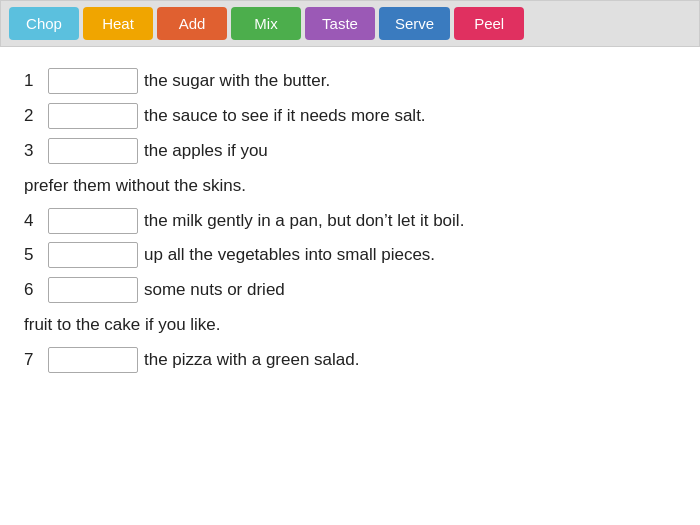 The image size is (700, 525). I want to click on exercise-number-2: 2, so click(36, 116).